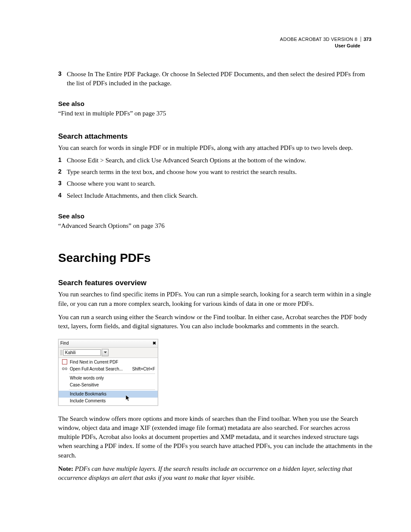 The width and height of the screenshot is (411, 532). Describe the element at coordinates (215, 160) in the screenshot. I see `step-1: 1 Choose Edit > Search, and click Use Ad…` at that location.